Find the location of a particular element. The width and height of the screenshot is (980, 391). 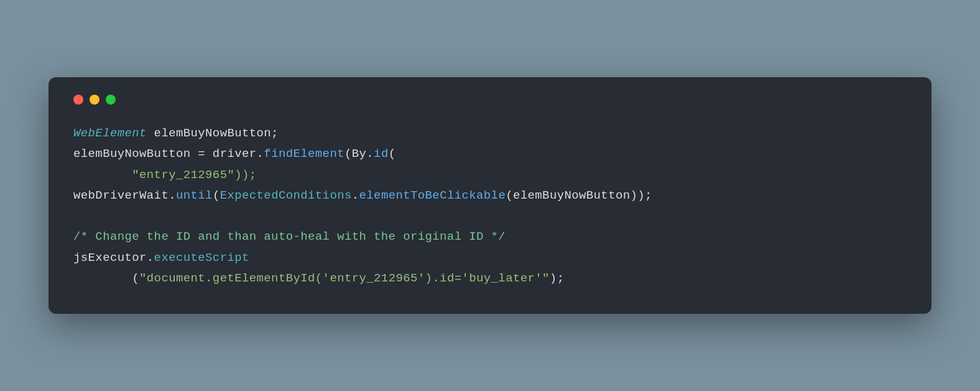

code-line-3: "entry_212965")); is located at coordinates (490, 176).